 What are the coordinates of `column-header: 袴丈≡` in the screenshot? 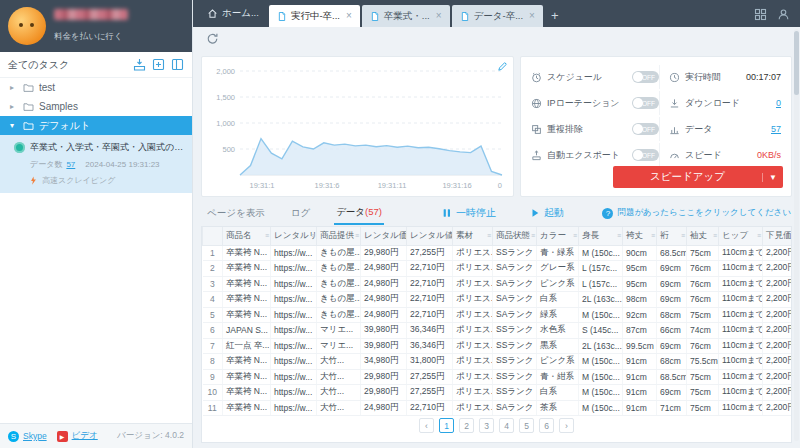 It's located at (640, 236).